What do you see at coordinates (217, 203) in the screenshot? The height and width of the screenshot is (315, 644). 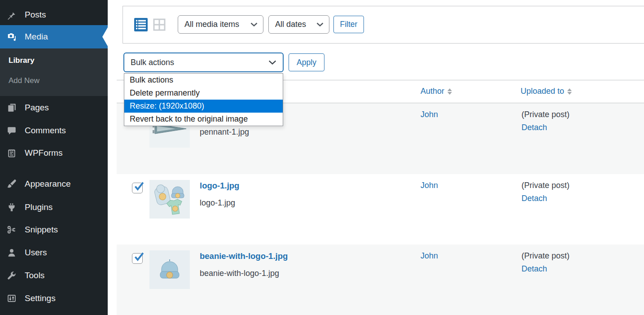 I see `media-filename: logo-1.jpg` at bounding box center [217, 203].